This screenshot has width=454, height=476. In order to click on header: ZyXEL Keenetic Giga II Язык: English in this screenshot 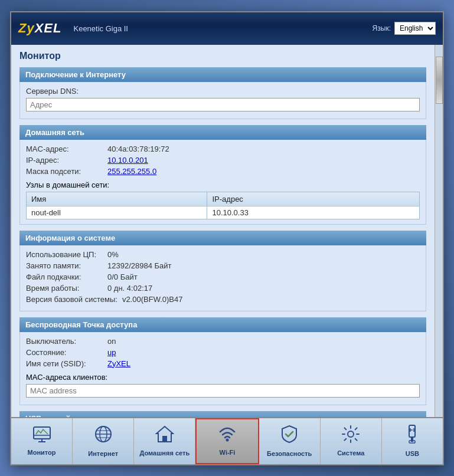, I will do `click(227, 28)`.